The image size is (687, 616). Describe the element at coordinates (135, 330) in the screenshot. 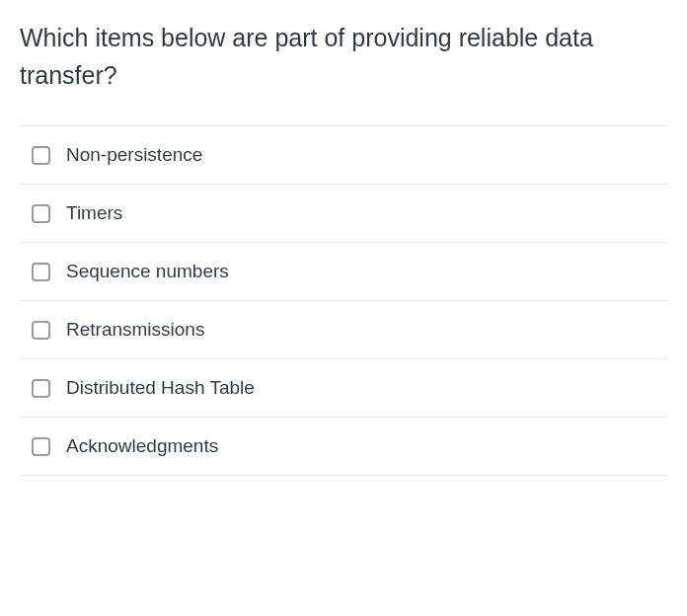

I see `option-label: Retransmissions` at that location.